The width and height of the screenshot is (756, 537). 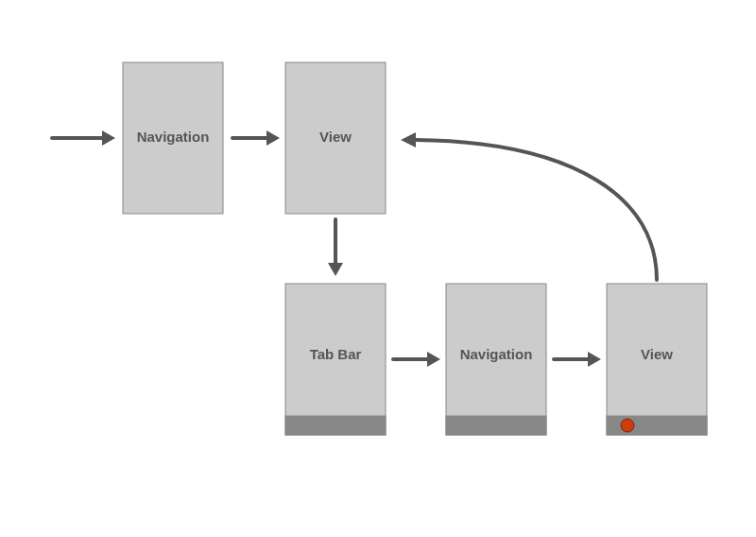 What do you see at coordinates (174, 136) in the screenshot?
I see `node-navigation-top-label: Navigation` at bounding box center [174, 136].